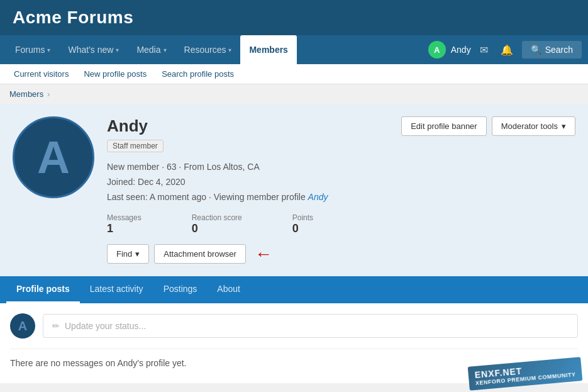  What do you see at coordinates (197, 74) in the screenshot?
I see `sub-nav-search-profile-posts: Search profile posts` at bounding box center [197, 74].